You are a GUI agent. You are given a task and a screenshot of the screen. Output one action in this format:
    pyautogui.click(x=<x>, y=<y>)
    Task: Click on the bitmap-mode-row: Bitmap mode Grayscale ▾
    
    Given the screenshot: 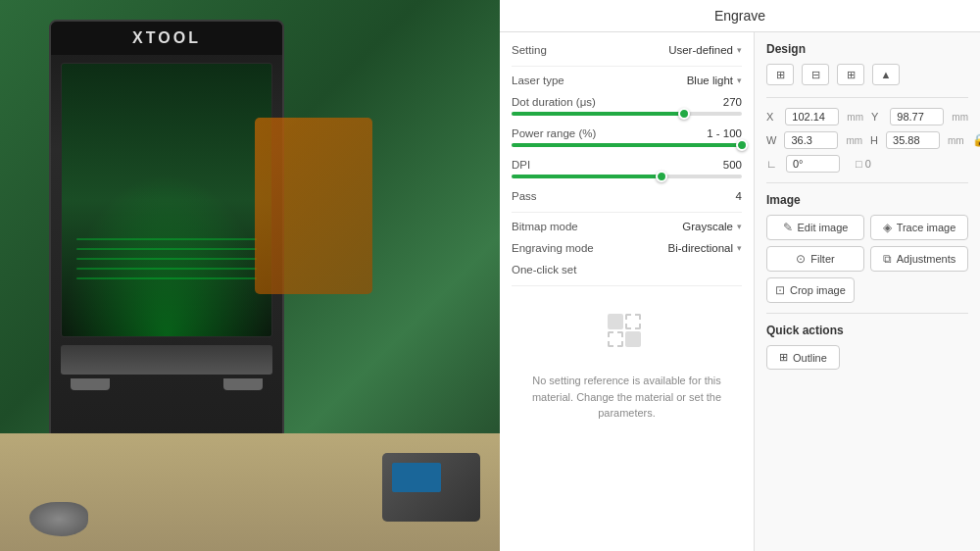 What is the action you would take?
    pyautogui.click(x=627, y=226)
    